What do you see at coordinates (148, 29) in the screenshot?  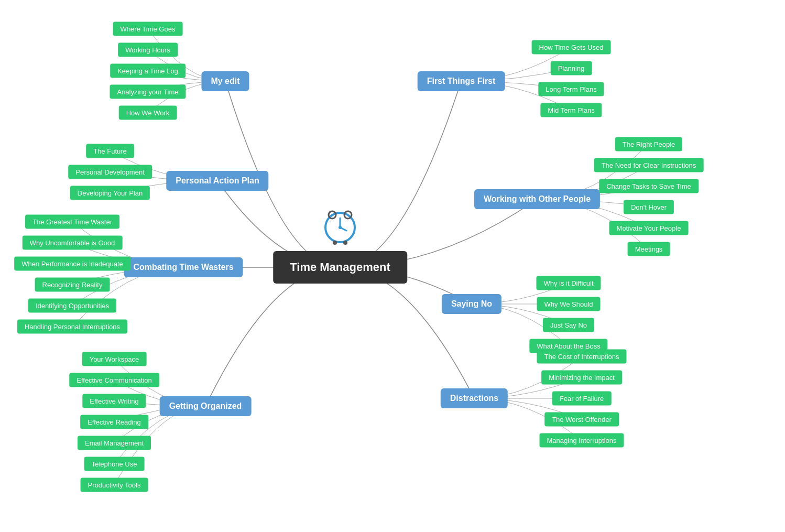 I see `leaf-where-time-goes: Where Time Goes` at bounding box center [148, 29].